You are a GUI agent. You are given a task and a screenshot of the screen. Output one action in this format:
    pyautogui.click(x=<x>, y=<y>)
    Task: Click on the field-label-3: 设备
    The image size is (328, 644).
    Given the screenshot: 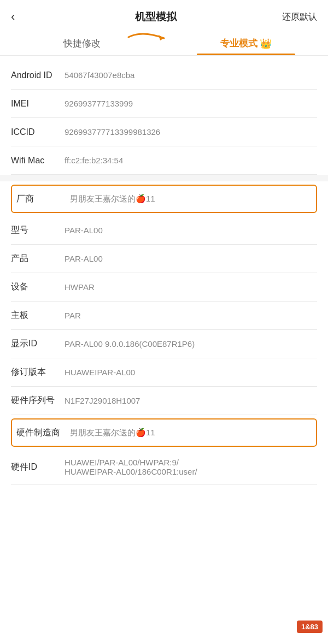 What is the action you would take?
    pyautogui.click(x=36, y=287)
    